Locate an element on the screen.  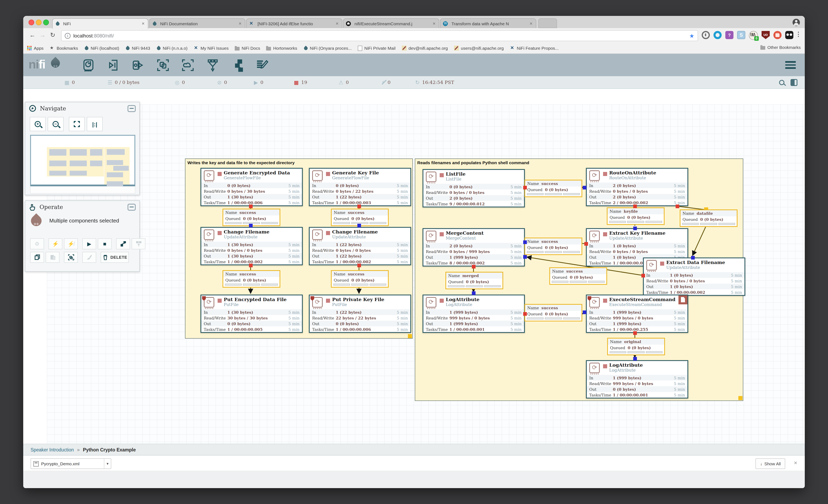
processor-route-on-attr: ⟳RouteOnAttributeRouteOnAttributeIn2 (0 … is located at coordinates (637, 187).